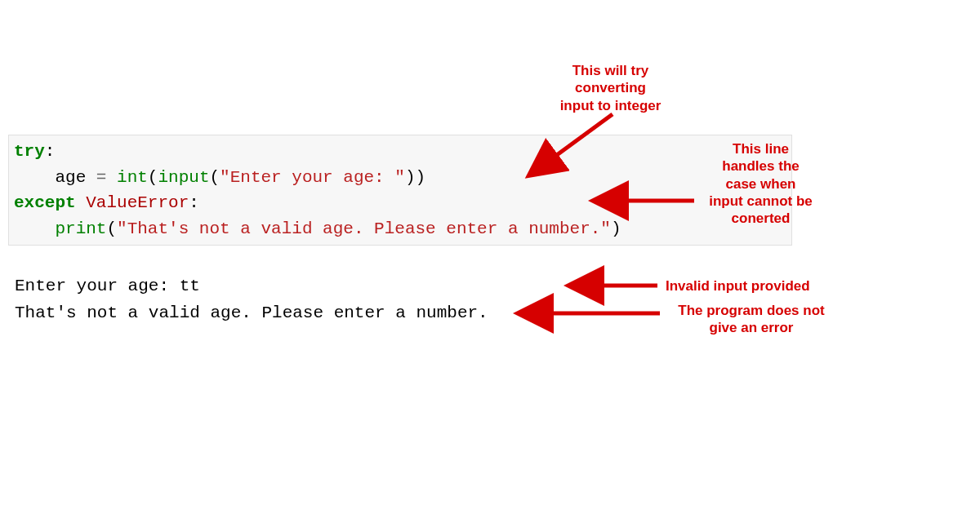 The width and height of the screenshot is (980, 514). Describe the element at coordinates (137, 202) in the screenshot. I see `exception-name: ValueError` at that location.